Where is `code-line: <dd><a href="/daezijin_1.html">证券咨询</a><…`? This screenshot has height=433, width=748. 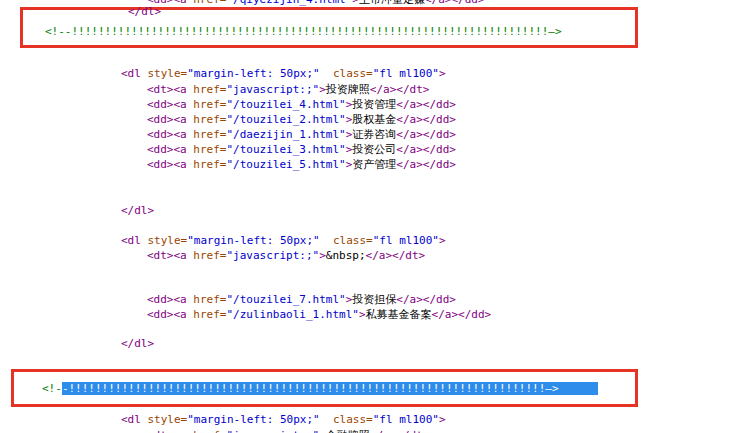
code-line: <dd><a href="/daezijin_1.html">证券咨询</a><… is located at coordinates (302, 134).